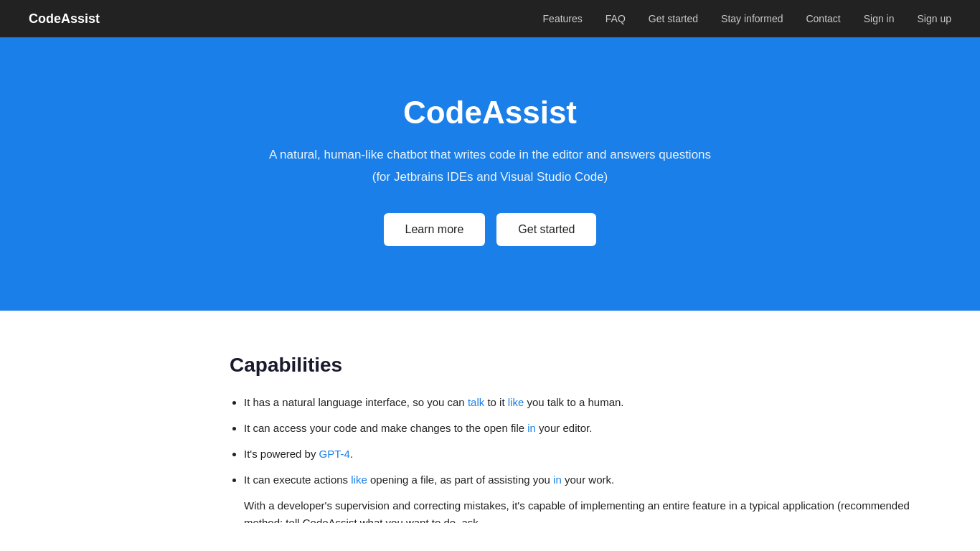 This screenshot has width=980, height=551. What do you see at coordinates (359, 479) in the screenshot?
I see `highlight-like2: like` at bounding box center [359, 479].